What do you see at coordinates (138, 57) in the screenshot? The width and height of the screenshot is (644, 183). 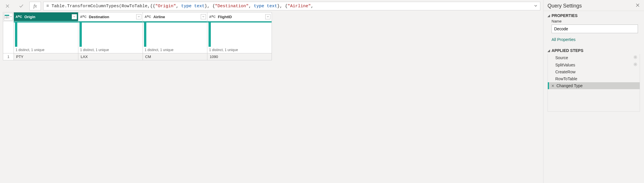 I see `table-row: 1PTYLAXCM1090` at bounding box center [138, 57].